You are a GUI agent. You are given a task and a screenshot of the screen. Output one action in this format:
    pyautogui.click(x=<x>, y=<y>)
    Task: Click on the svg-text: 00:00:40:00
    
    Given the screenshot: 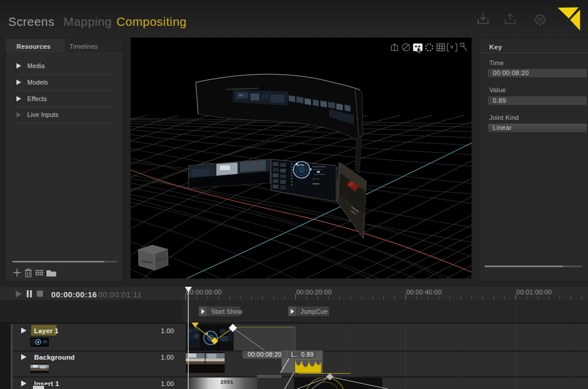 What is the action you would take?
    pyautogui.click(x=424, y=292)
    